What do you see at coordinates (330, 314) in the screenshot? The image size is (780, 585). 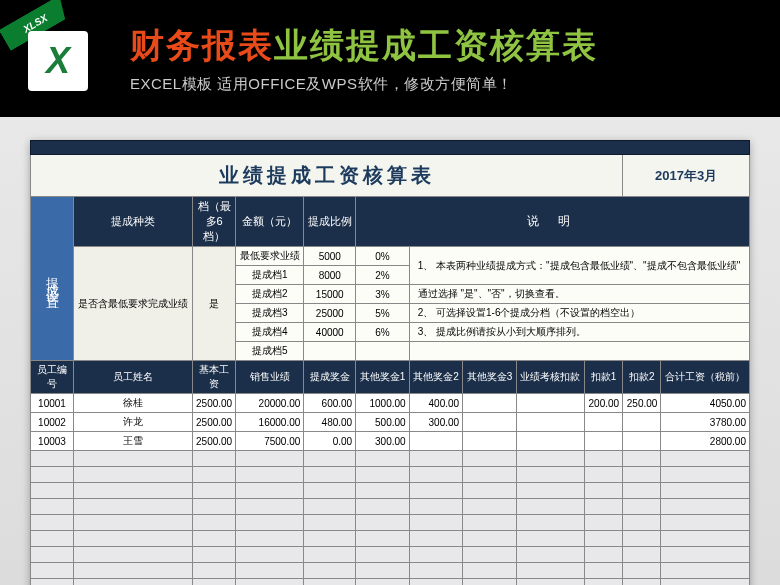 I see `tier-amount: 25000` at bounding box center [330, 314].